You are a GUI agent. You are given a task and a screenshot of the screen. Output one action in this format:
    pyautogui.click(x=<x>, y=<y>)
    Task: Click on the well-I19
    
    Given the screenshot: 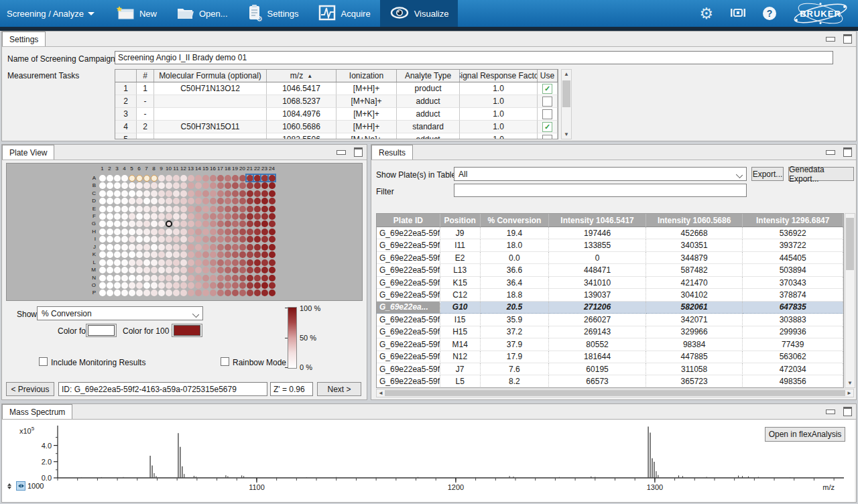 What is the action you would take?
    pyautogui.click(x=235, y=239)
    